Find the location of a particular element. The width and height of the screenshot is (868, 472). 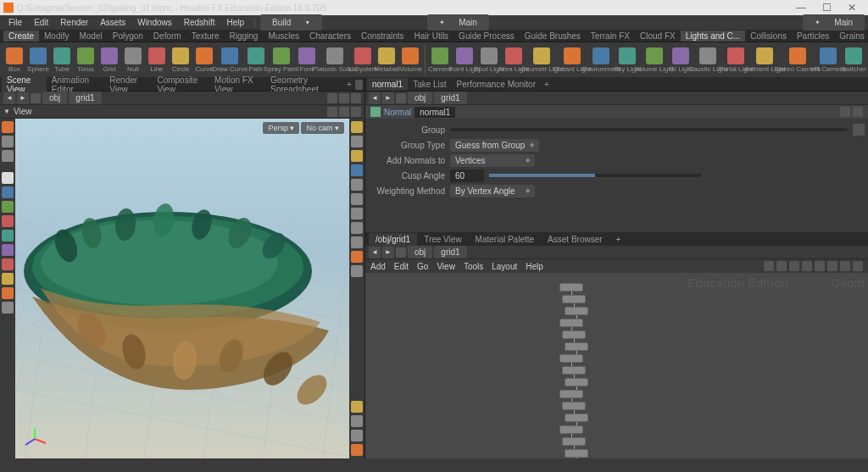

pin-icon is located at coordinates (36, 98).